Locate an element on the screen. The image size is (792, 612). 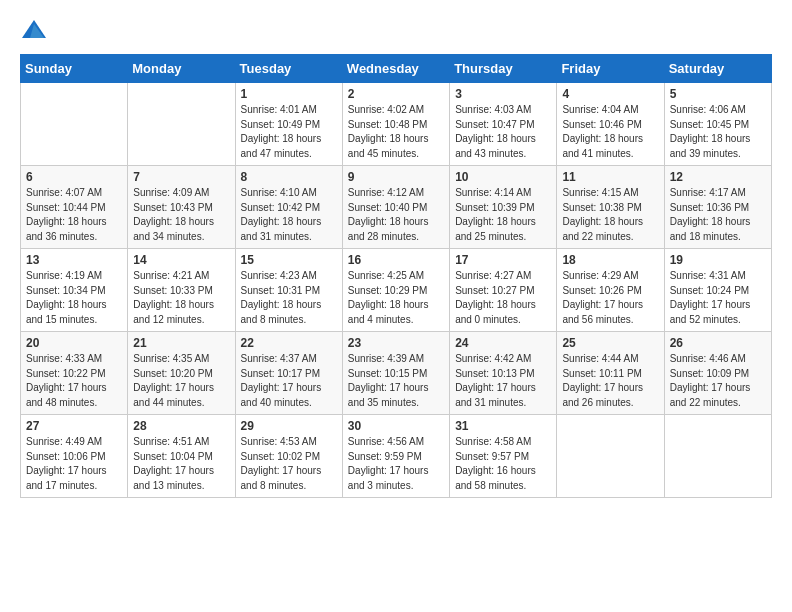
calendar-cell: 21Sunrise: 4:35 AM Sunset: 10:20 PM Dayl… is located at coordinates (182, 374).